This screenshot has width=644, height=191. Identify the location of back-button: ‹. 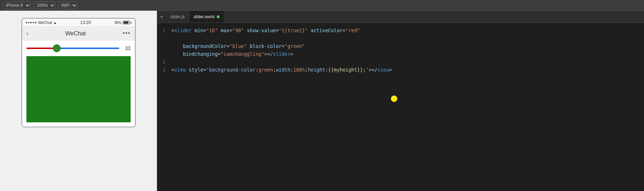
(27, 34).